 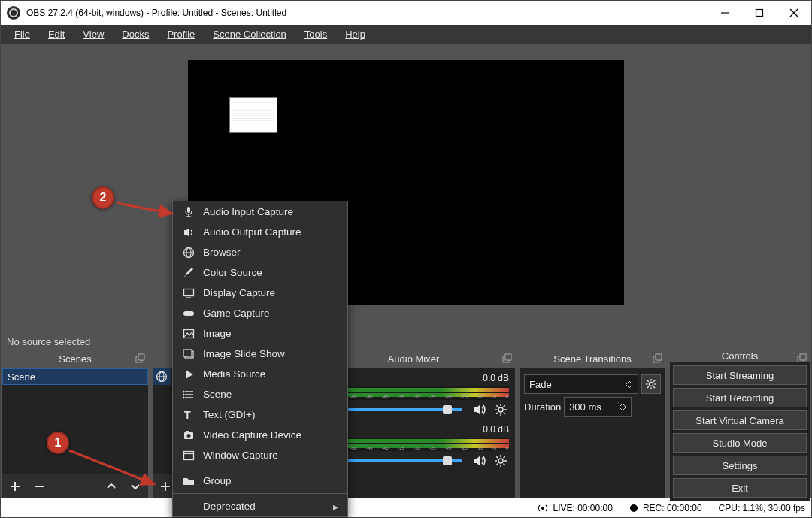 I want to click on exit-button: Exit, so click(x=740, y=488).